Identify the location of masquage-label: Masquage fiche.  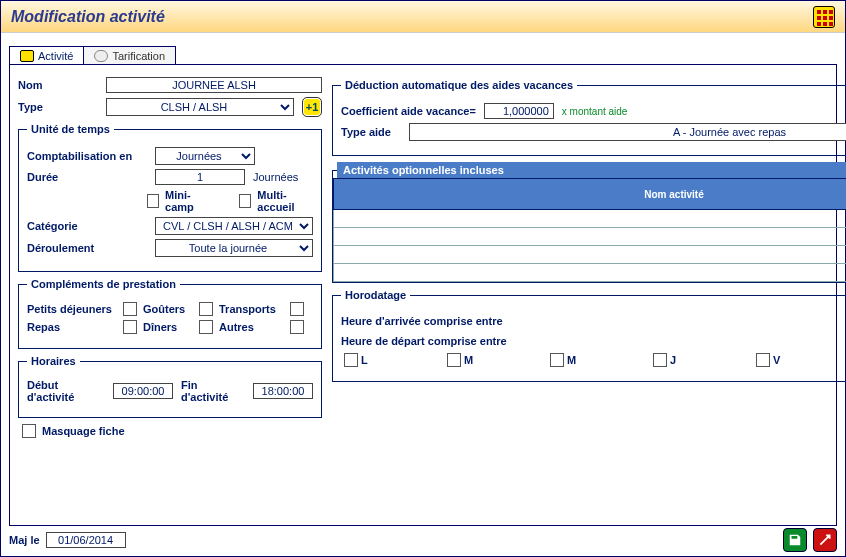
(84, 431).